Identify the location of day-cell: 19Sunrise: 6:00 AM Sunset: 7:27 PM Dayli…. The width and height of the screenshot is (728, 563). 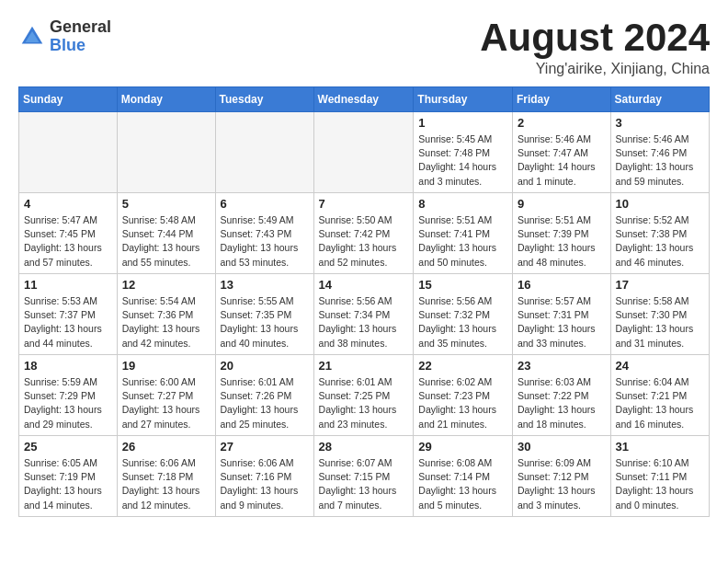
(165, 396).